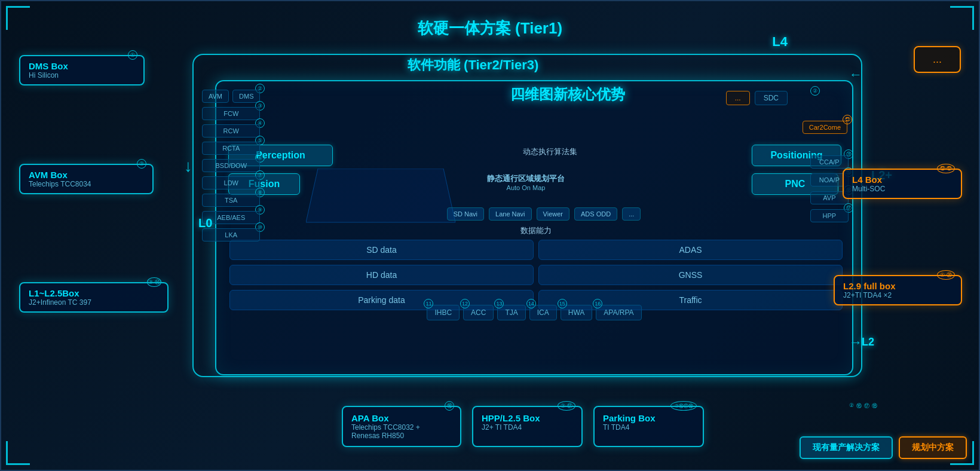  What do you see at coordinates (868, 342) in the screenshot?
I see `l2-label: L2` at bounding box center [868, 342].